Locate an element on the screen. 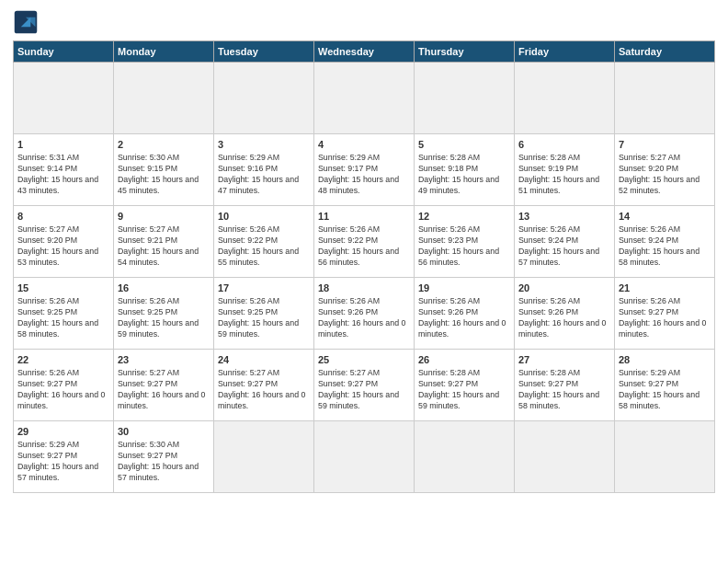 The height and width of the screenshot is (563, 728). day-cell: 9Sunrise: 5:27 AMSunset: 9:21 PMDaylight… is located at coordinates (164, 242).